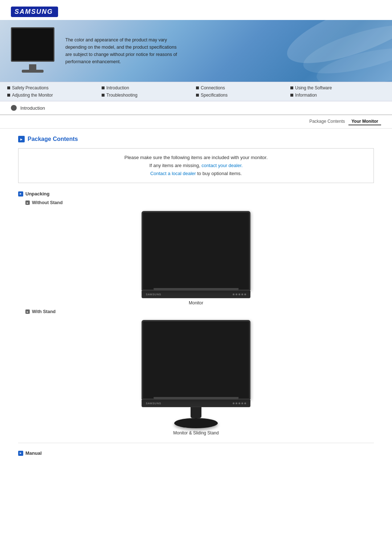 The image size is (392, 555). Describe the element at coordinates (222, 166) in the screenshot. I see `info-link-contact-dealer: contact your dealer.` at that location.